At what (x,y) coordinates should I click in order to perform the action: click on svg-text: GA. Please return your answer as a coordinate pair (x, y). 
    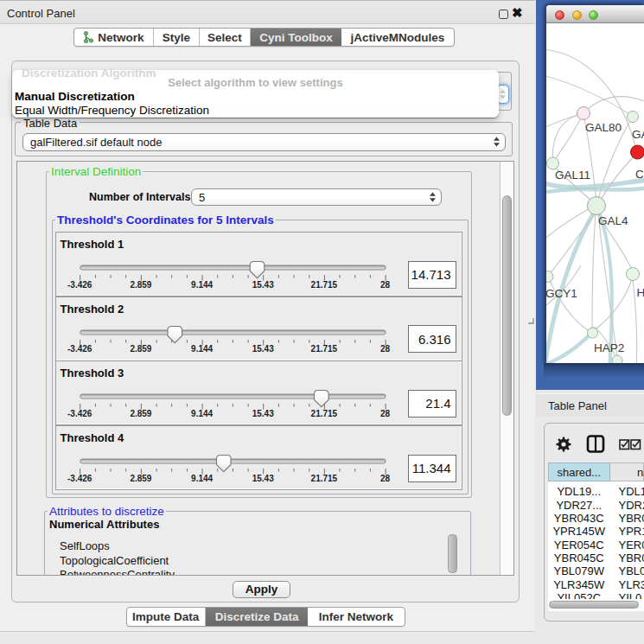
    Looking at the image, I should click on (638, 135).